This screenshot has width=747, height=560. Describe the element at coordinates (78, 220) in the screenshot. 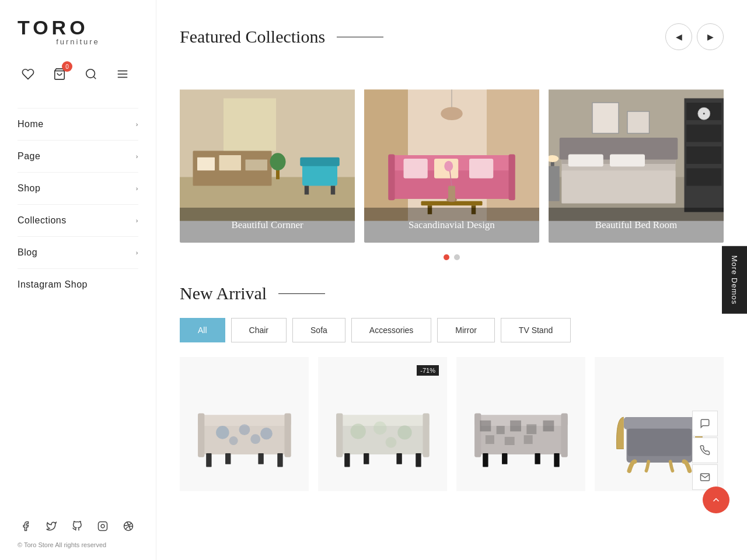

I see `sidebar-item-collections: Collections ›` at that location.